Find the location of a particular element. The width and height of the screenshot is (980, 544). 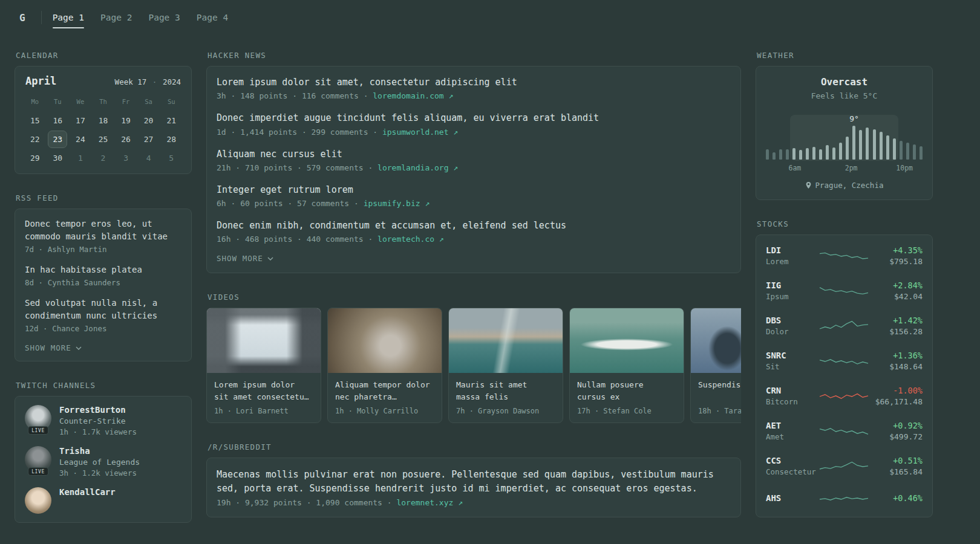

stock-row: AETAmet +0.92%$499.72 is located at coordinates (844, 431).